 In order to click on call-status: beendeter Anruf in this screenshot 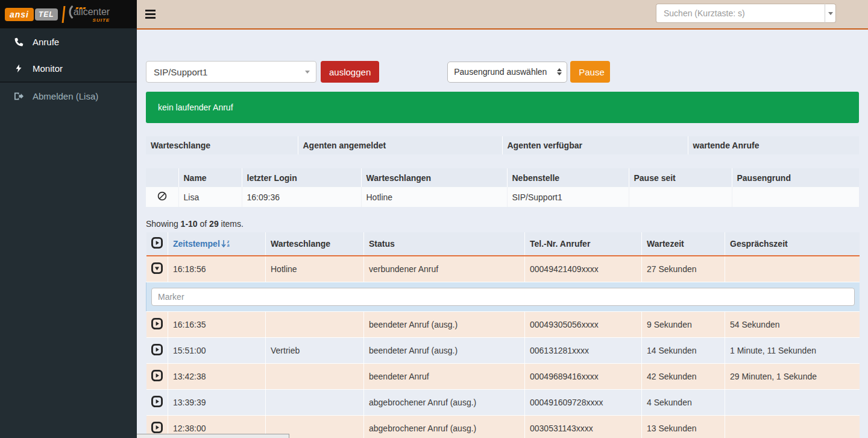, I will do `click(445, 376)`.